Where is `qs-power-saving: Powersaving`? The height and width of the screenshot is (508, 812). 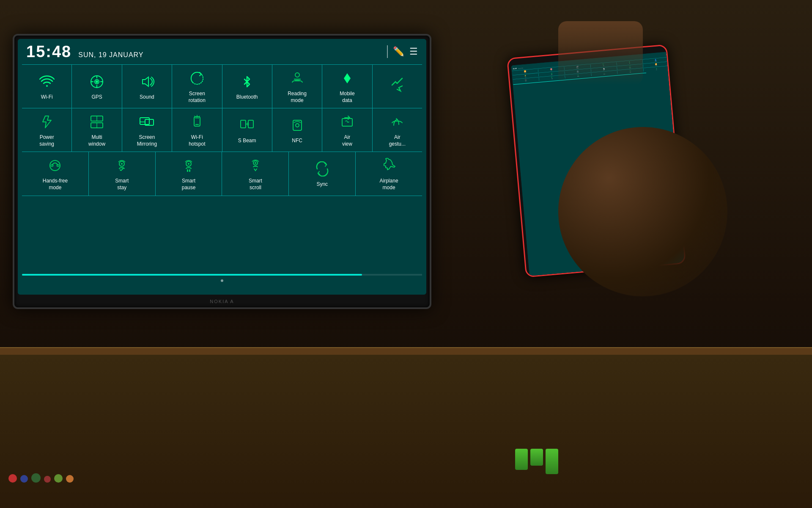 qs-power-saving: Powersaving is located at coordinates (47, 130).